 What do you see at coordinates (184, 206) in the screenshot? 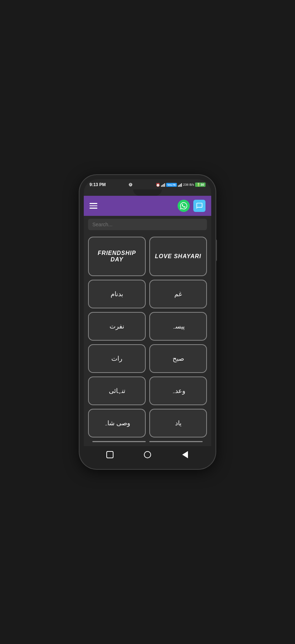
I see `whatsapp-button` at bounding box center [184, 206].